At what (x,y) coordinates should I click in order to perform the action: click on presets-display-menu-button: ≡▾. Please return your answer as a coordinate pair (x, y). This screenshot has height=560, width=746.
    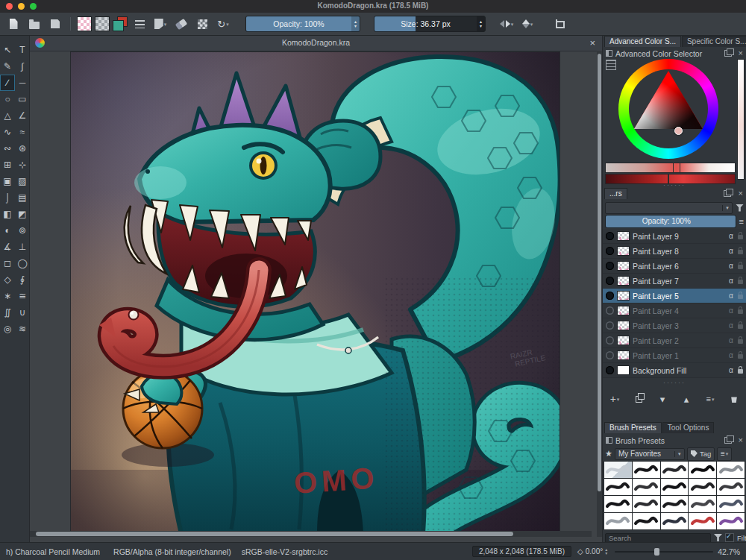
    Looking at the image, I should click on (724, 454).